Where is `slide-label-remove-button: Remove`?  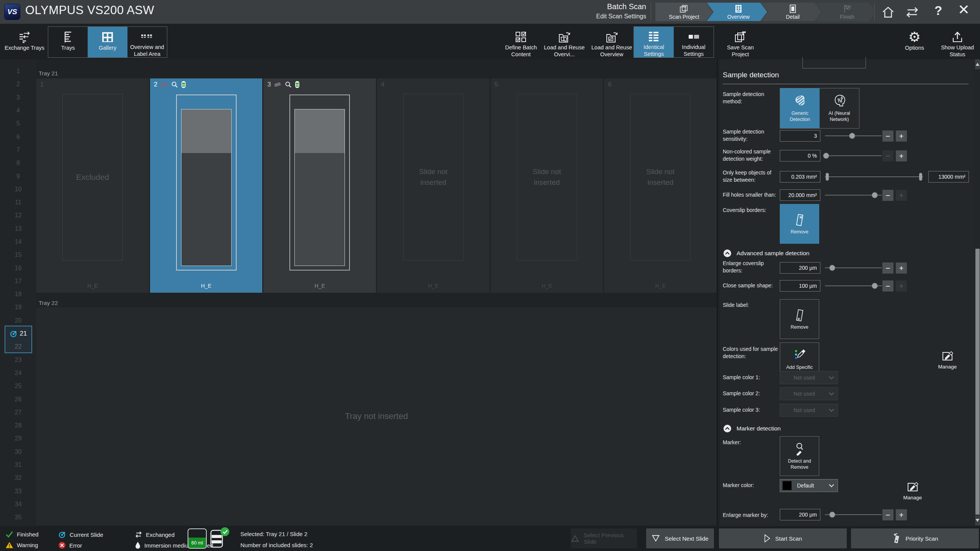
slide-label-remove-button: Remove is located at coordinates (799, 319).